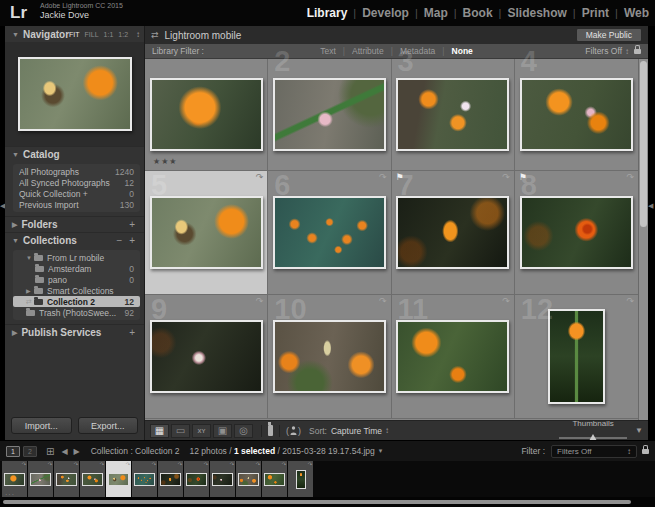 This screenshot has width=655, height=507. What do you see at coordinates (180, 431) in the screenshot?
I see `loupe-view-icon: ▭` at bounding box center [180, 431].